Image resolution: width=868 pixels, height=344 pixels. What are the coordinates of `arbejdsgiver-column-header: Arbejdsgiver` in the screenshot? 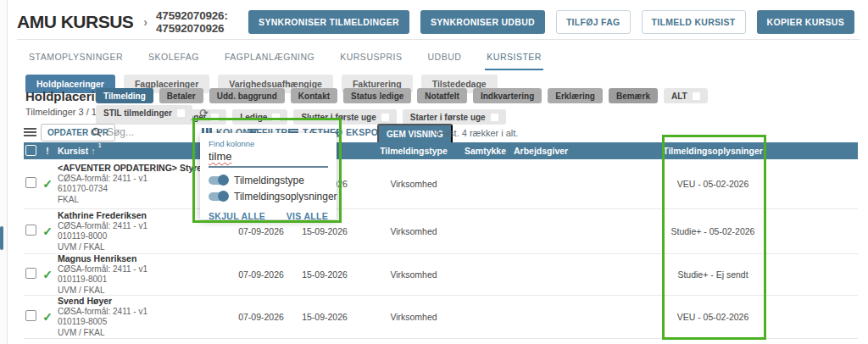 It's located at (577, 151).